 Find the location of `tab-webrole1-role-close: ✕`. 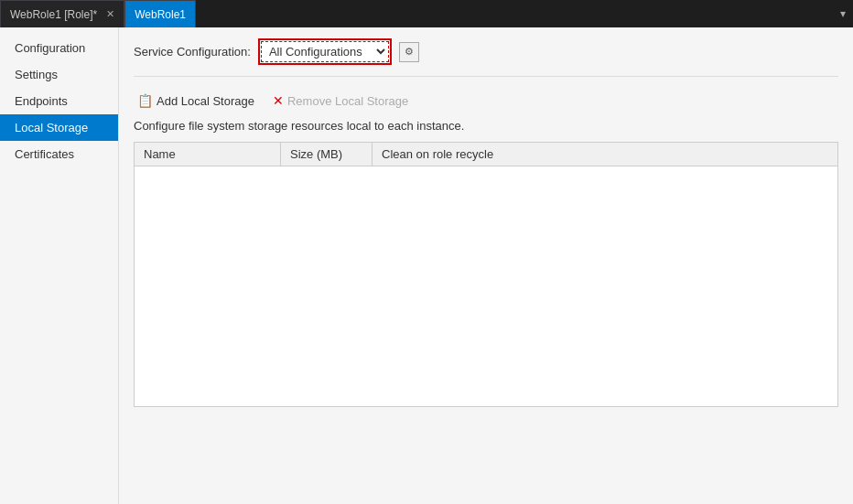

tab-webrole1-role-close: ✕ is located at coordinates (110, 15).